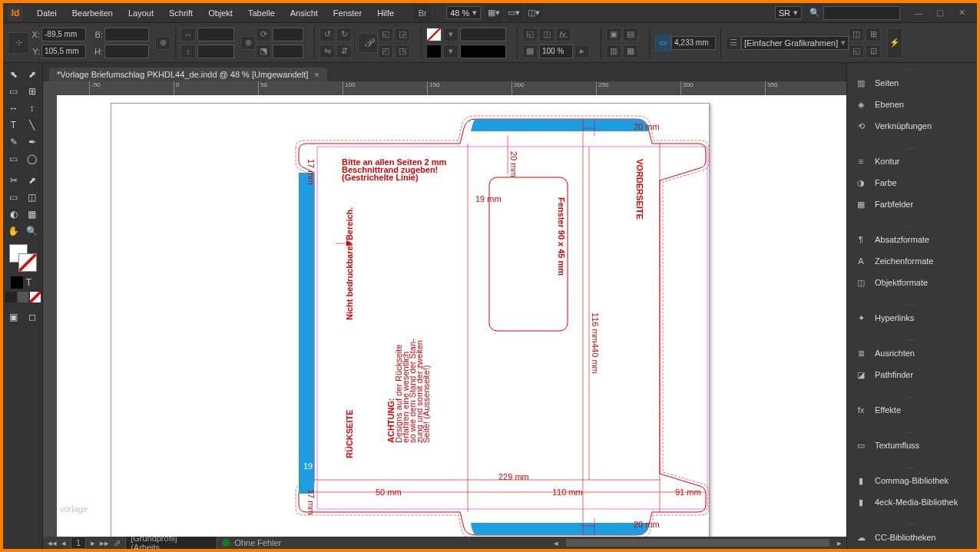 The width and height of the screenshot is (980, 552). What do you see at coordinates (14, 142) in the screenshot?
I see `pen-tool: ✎` at bounding box center [14, 142].